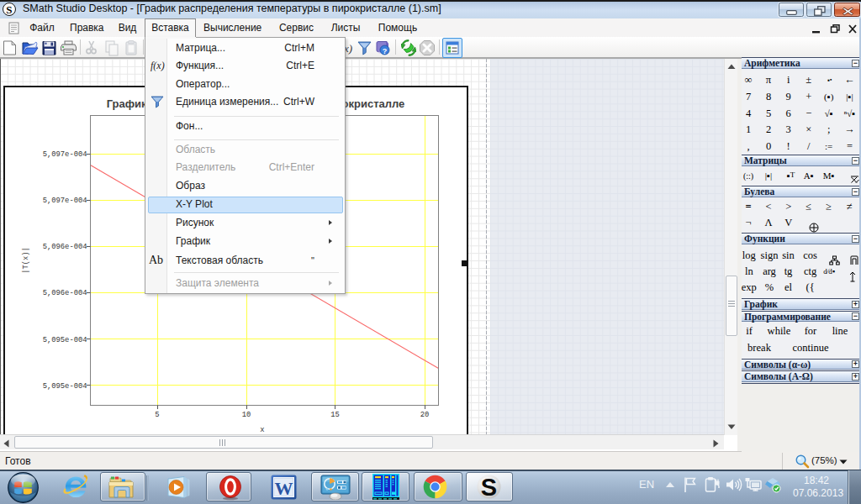 Image resolution: width=861 pixels, height=504 pixels. I want to click on svg-text: 10, so click(247, 415).